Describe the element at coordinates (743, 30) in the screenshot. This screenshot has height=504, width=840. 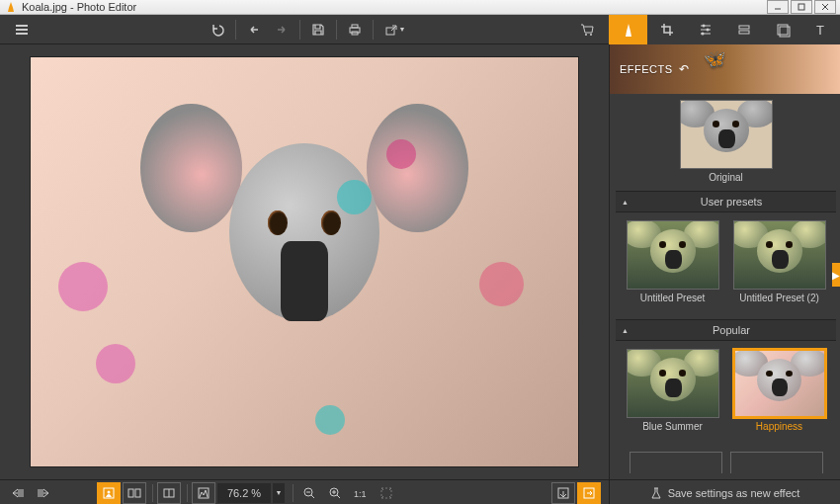
I see `tool-tab-retouch` at that location.